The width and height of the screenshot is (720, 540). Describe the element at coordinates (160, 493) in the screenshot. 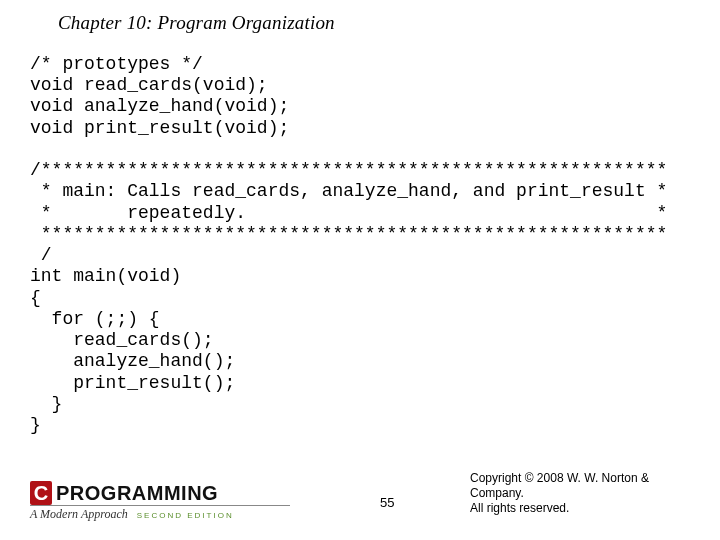

I see `logo-title-row: C PROGRAMMING` at that location.